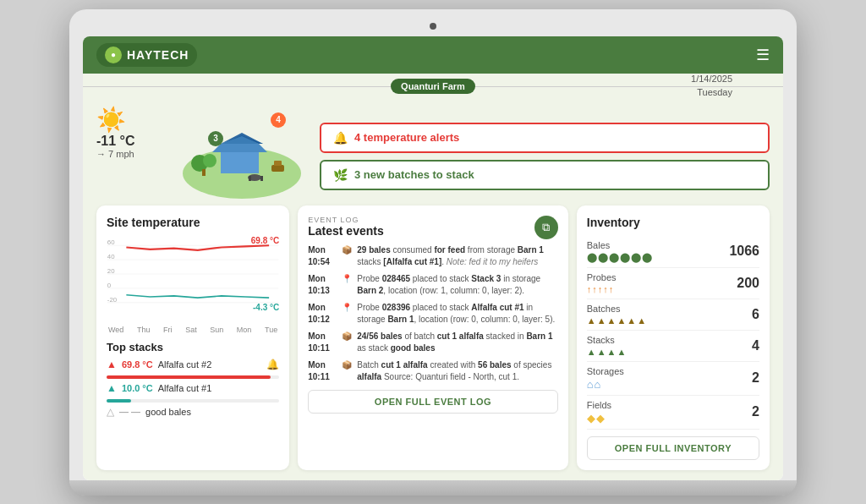 The width and height of the screenshot is (866, 504). What do you see at coordinates (545, 148) in the screenshot?
I see `alerts-block: 🔔 4 temperature alerts 🌿 3 new batches t…` at bounding box center [545, 148].